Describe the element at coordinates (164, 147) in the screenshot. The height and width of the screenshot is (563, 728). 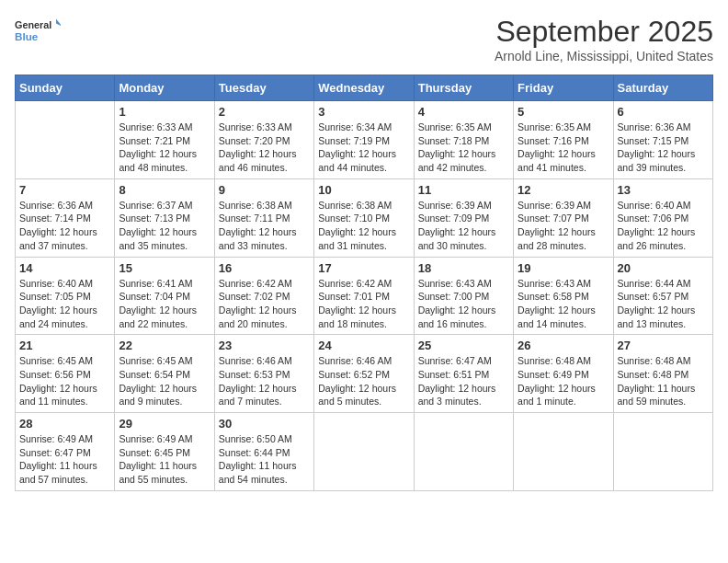
I see `day-info: Sunrise: 6:33 AM Sunset: 7:21 PM Dayligh…` at that location.